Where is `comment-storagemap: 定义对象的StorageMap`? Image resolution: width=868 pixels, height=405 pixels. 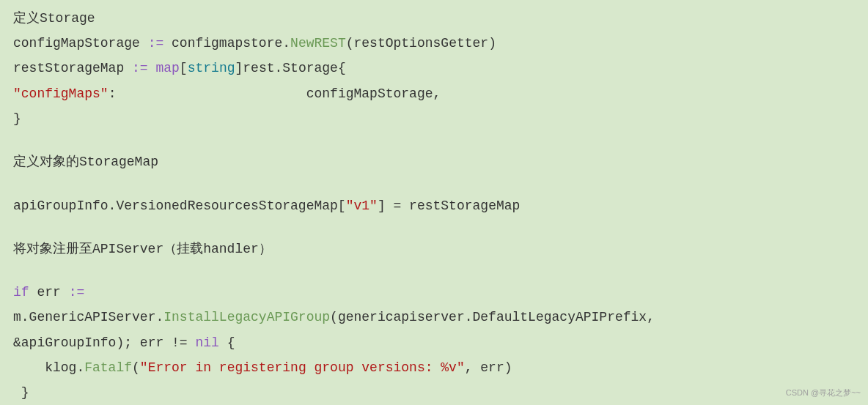
comment-storagemap: 定义对象的StorageMap is located at coordinates (434, 162).